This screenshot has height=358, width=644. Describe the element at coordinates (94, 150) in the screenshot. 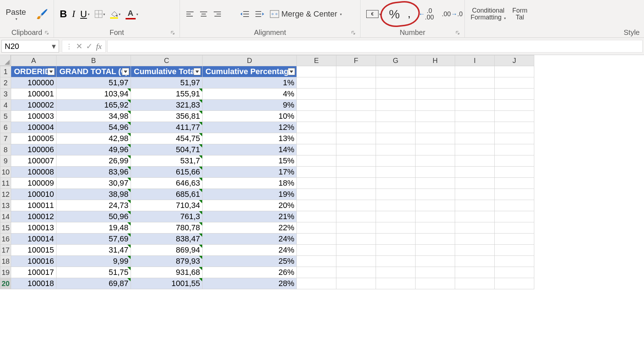

I see `cell: 49,96` at that location.